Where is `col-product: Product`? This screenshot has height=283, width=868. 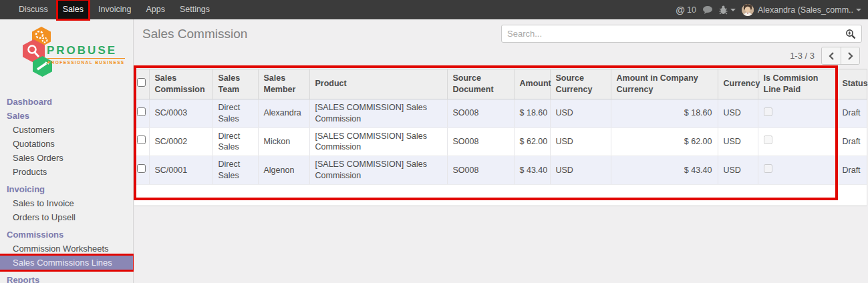
col-product: Product is located at coordinates (378, 84).